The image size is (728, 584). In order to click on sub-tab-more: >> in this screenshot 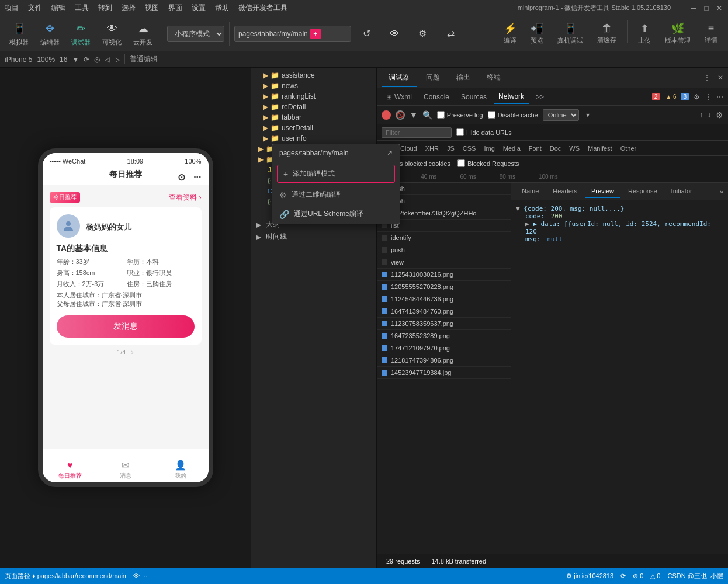, I will do `click(540, 97)`.